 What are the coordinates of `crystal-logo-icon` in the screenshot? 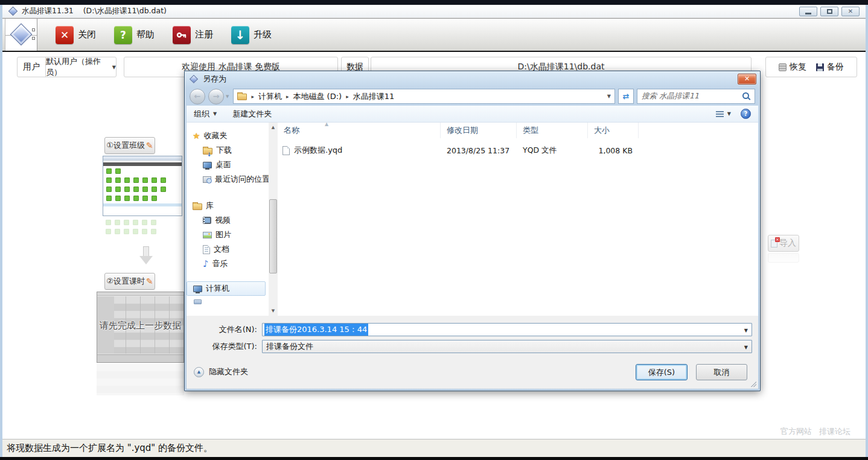 It's located at (22, 35).